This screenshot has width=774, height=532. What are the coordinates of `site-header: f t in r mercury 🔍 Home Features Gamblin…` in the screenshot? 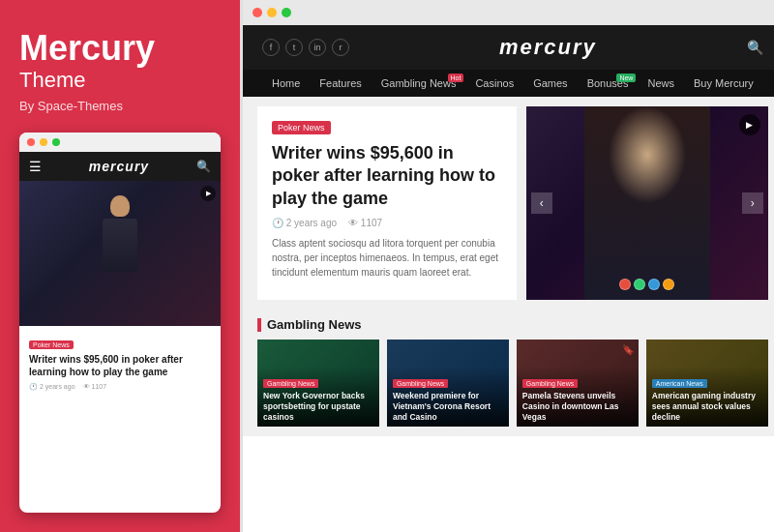 It's located at (509, 61).